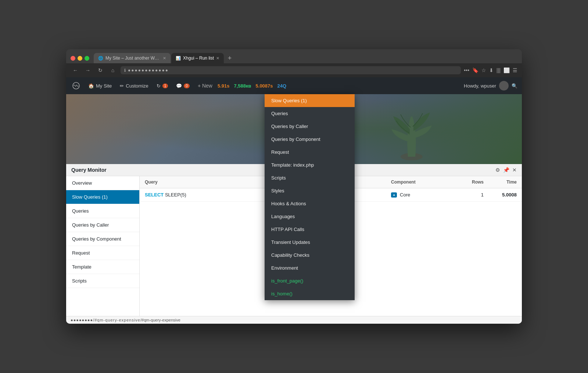 The image size is (588, 373). I want to click on dropdown-queries-by-component: Queries by Component, so click(309, 139).